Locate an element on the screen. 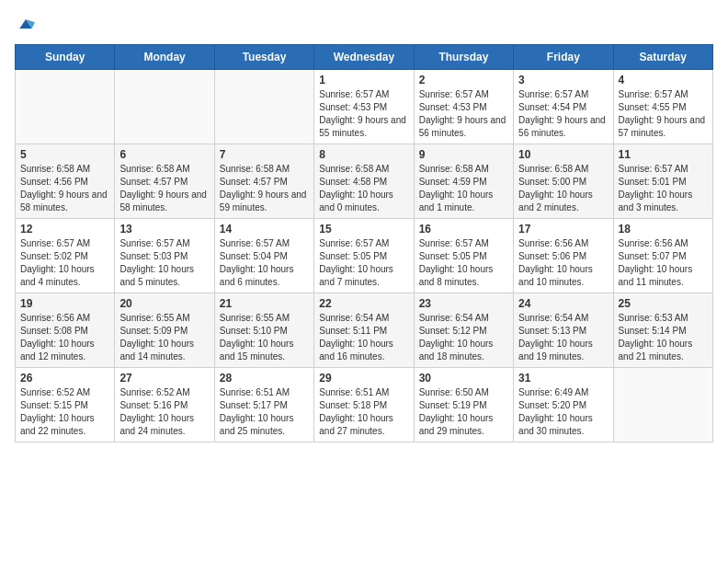 The image size is (728, 563). calendar-cell: 18Sunrise: 6:56 AM Sunset: 5:07 PM Dayli… is located at coordinates (663, 256).